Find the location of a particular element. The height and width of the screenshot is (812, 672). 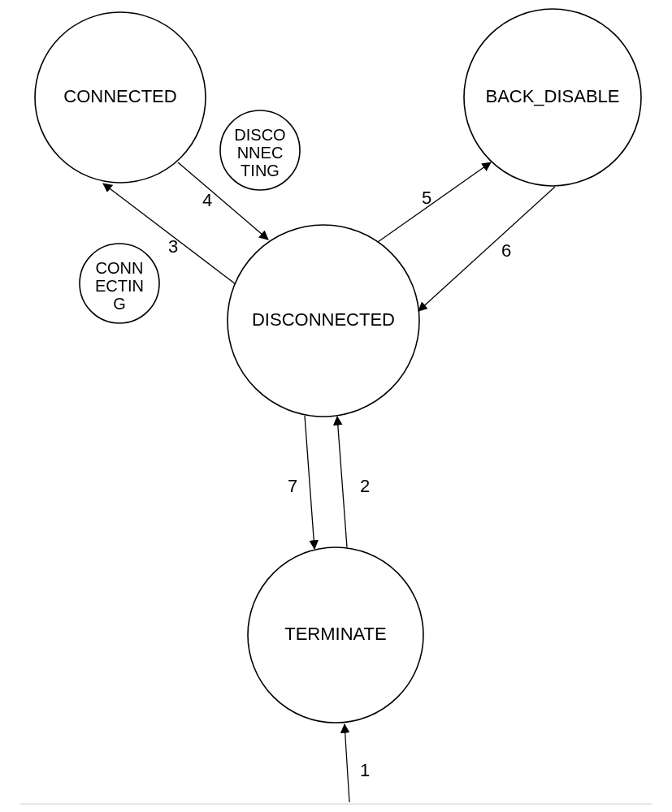

state-disconnecting: DISCO NNEC TING is located at coordinates (260, 150).